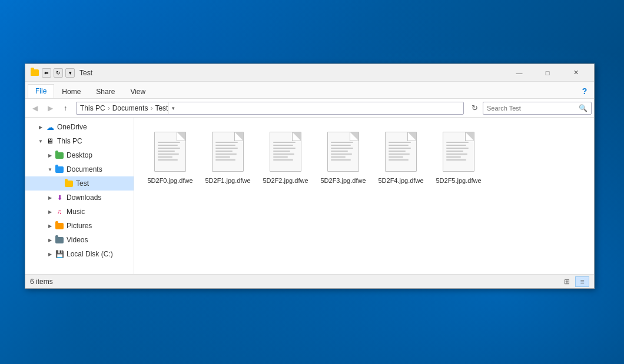 This screenshot has height=364, width=624. I want to click on search-icon: 🔍, so click(583, 108).